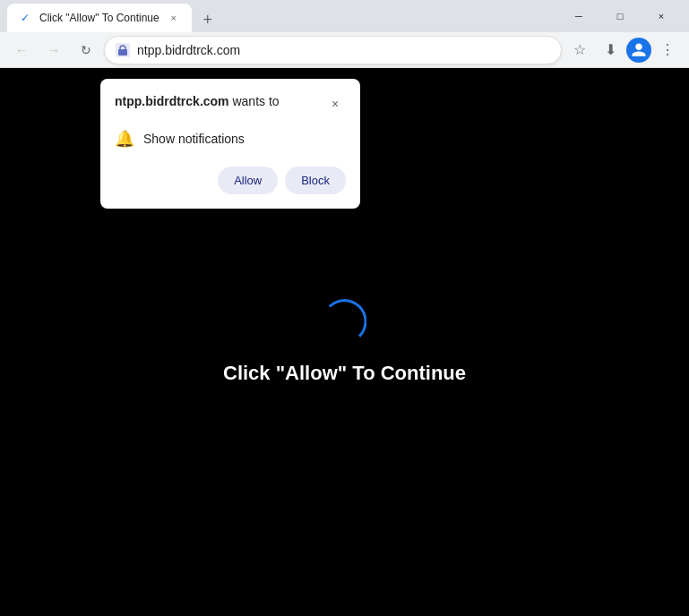 The image size is (689, 616). What do you see at coordinates (344, 50) in the screenshot?
I see `address-bar: ← → ↻ ntpp.bidrdtrck.com ☆ ⬇ ⋮` at bounding box center [344, 50].